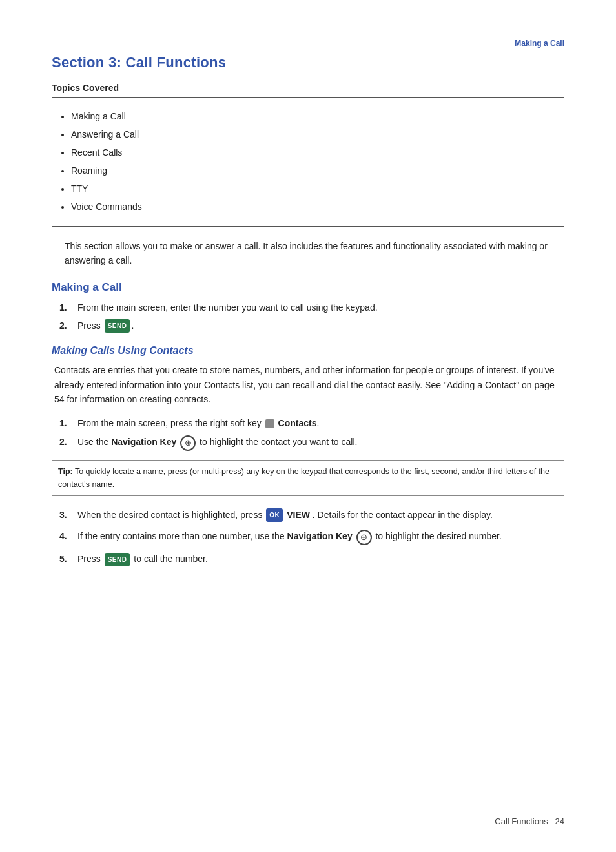  I want to click on list-item: 3. When the desired contact is highlight…, so click(321, 515).